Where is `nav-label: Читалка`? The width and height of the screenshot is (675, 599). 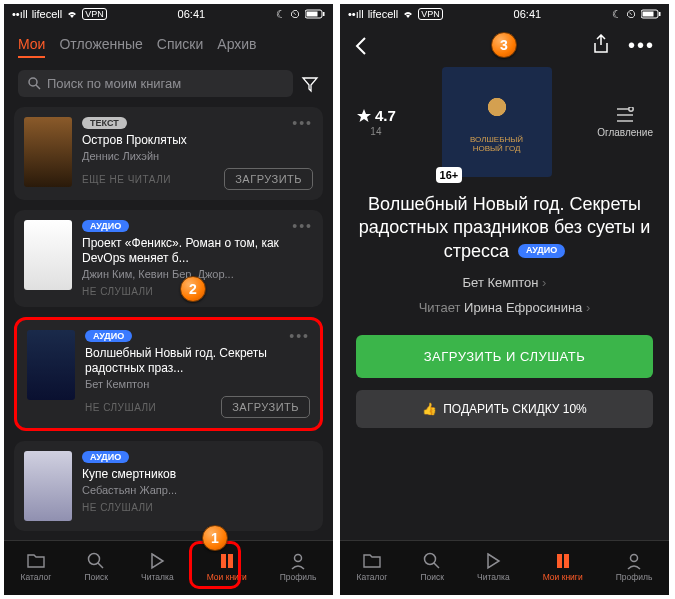 nav-label: Читалка is located at coordinates (494, 577).